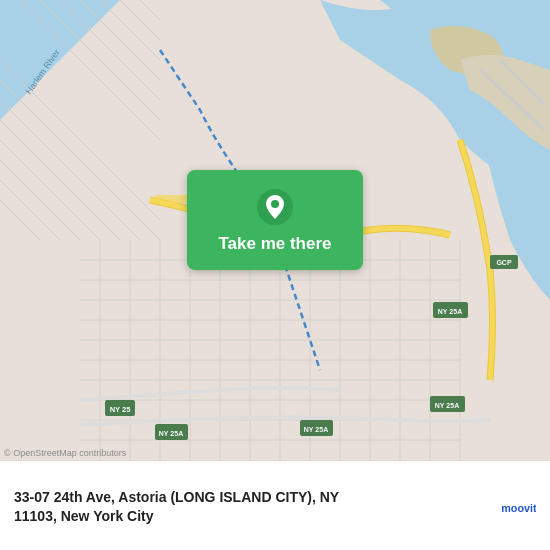  I want to click on svg-text: NY 25, so click(120, 410).